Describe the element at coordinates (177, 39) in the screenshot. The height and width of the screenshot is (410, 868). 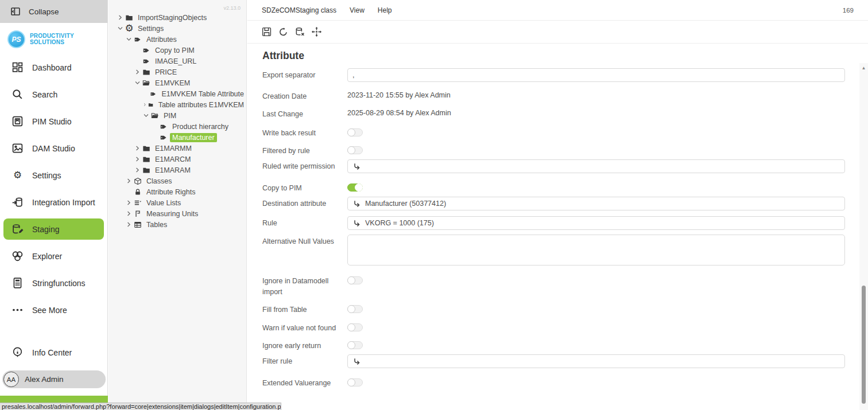
I see `tree-item-attributes: Attributes` at that location.